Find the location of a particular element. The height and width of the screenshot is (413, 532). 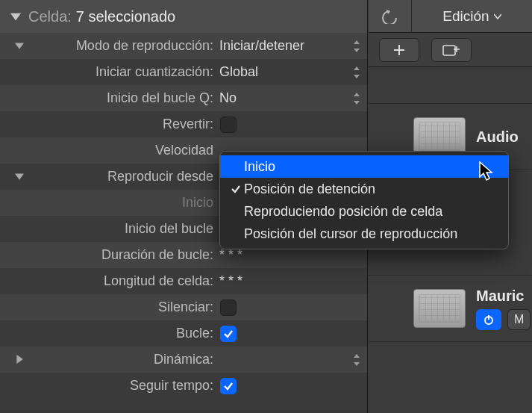

menu-item-reproduciendo-posicion: Reproduciendo posición de celda is located at coordinates (364, 211).